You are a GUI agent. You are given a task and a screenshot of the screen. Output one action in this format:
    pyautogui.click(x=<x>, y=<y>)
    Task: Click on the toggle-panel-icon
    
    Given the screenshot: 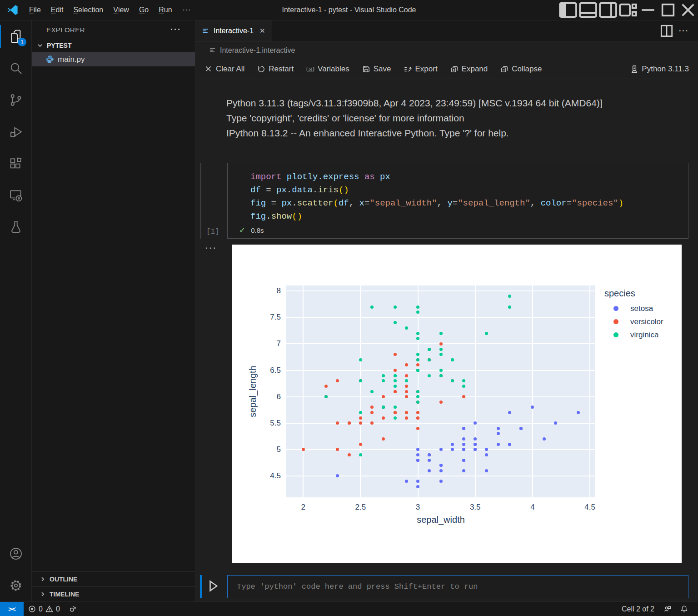 What is the action you would take?
    pyautogui.click(x=588, y=10)
    